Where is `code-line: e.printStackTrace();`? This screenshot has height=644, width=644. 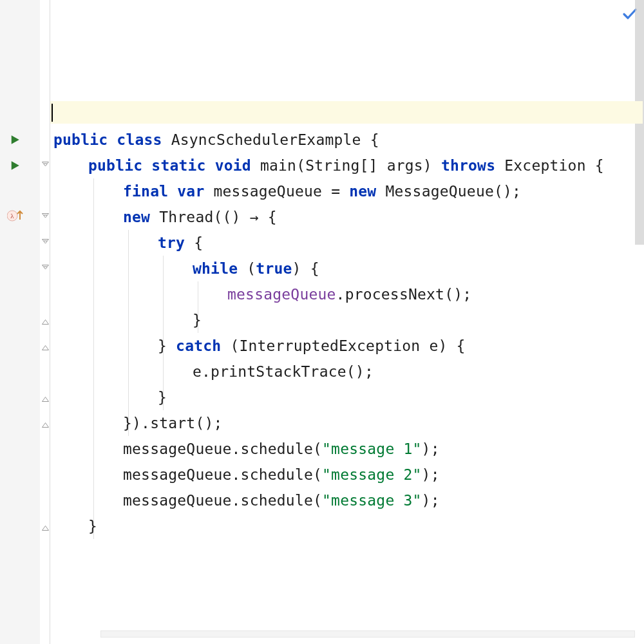 code-line: e.printStackTrace(); is located at coordinates (212, 372).